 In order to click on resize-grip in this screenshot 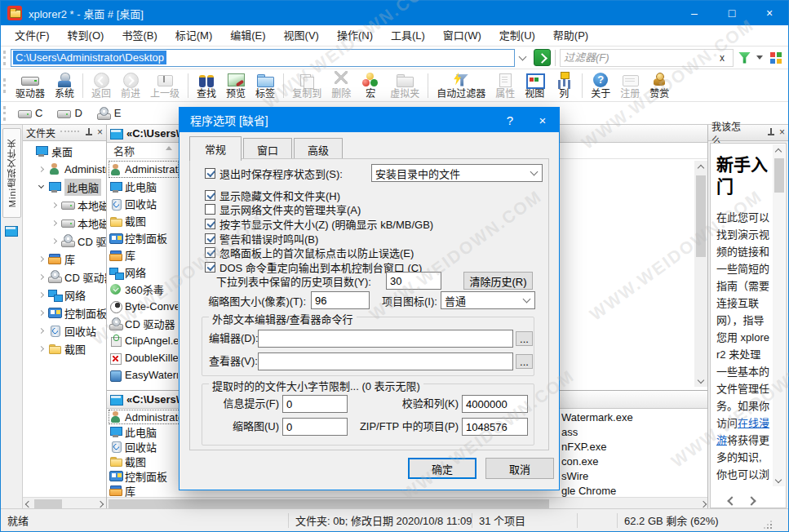, I will do `click(769, 521)`.